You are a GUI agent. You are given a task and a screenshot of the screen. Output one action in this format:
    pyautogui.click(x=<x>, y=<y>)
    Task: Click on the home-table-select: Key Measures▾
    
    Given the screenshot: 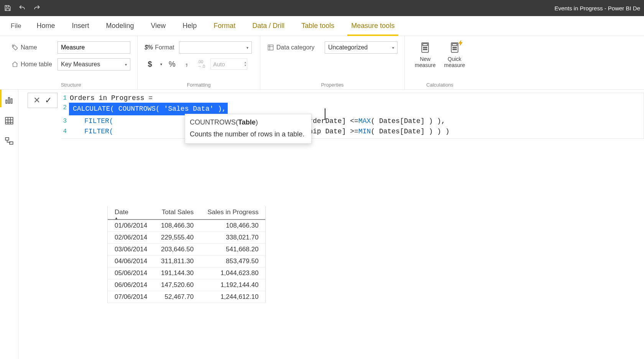 What is the action you would take?
    pyautogui.click(x=94, y=64)
    